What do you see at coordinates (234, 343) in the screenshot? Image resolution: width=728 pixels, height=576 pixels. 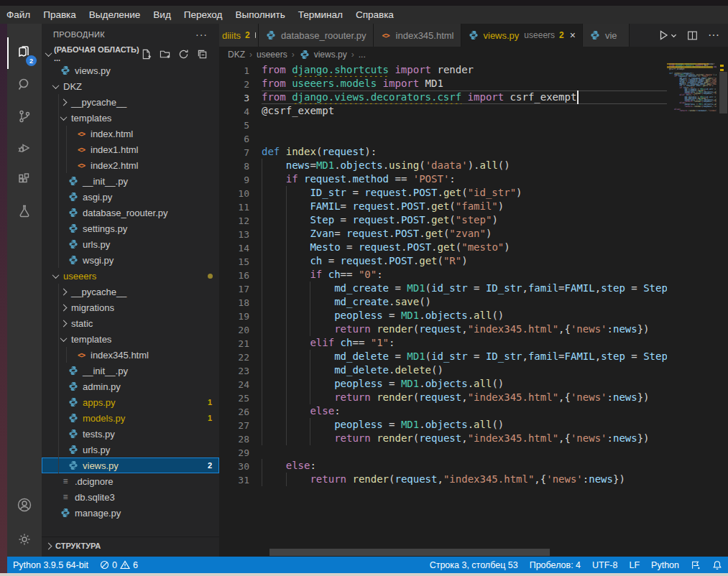 I see `line-number: 21` at bounding box center [234, 343].